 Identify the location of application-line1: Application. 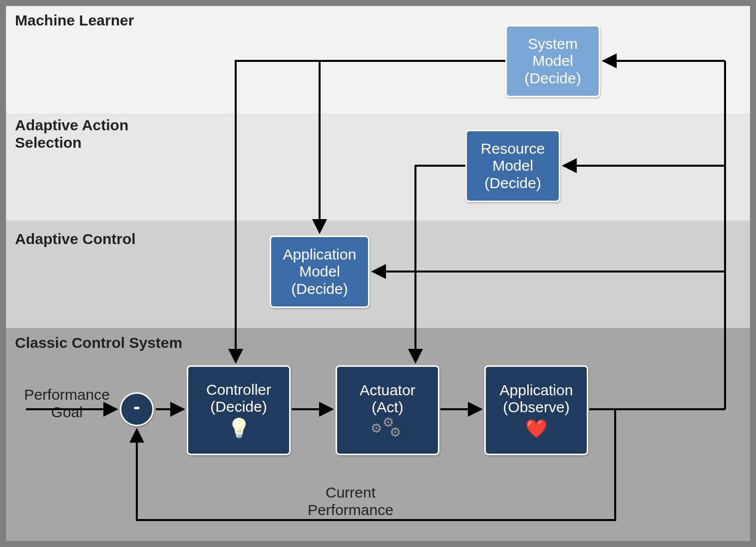
(536, 390).